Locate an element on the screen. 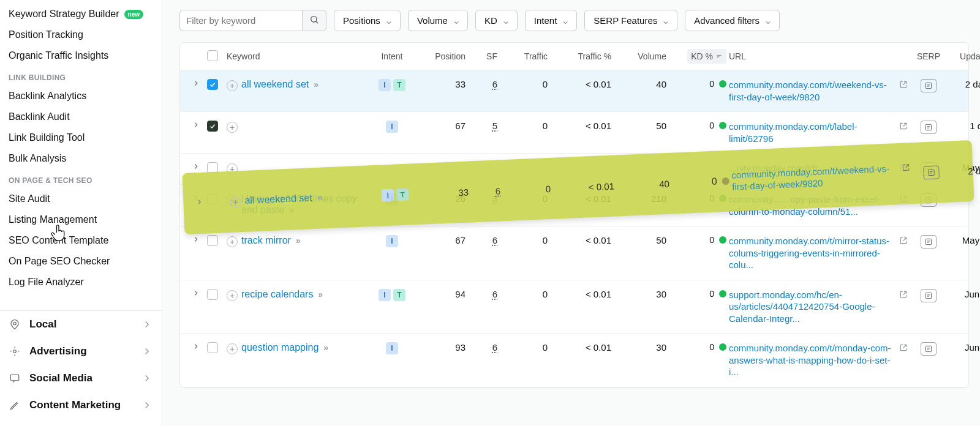  position-cell: 93 is located at coordinates (439, 348).